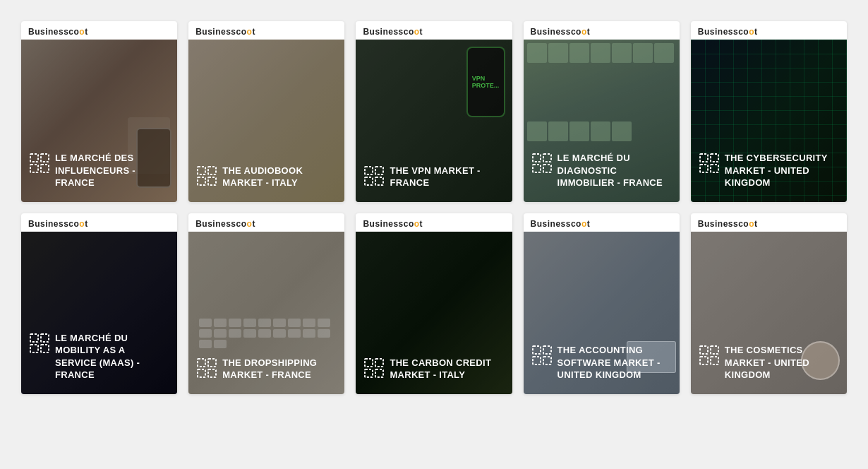 This screenshot has width=868, height=469. What do you see at coordinates (279, 369) in the screenshot?
I see `card-title: THE DROPSHIPPING MARKET - FRANCE` at bounding box center [279, 369].